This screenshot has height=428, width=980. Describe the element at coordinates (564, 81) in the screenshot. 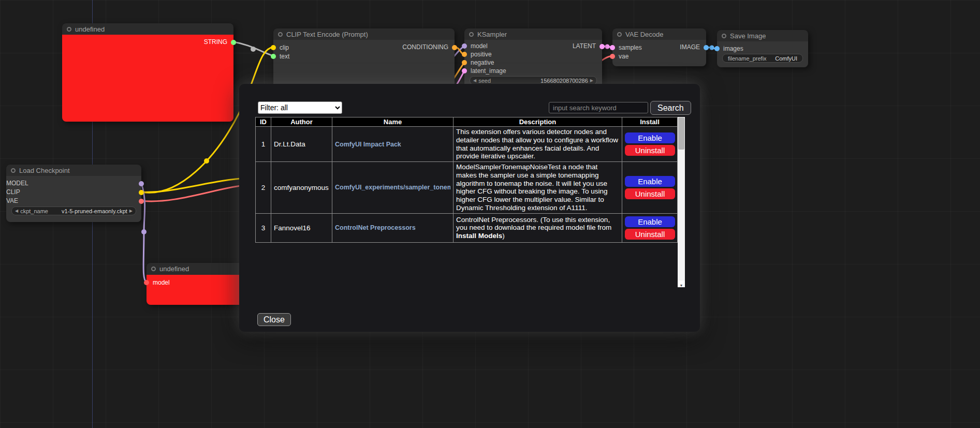

I see `widget-value: 156680208700286` at that location.